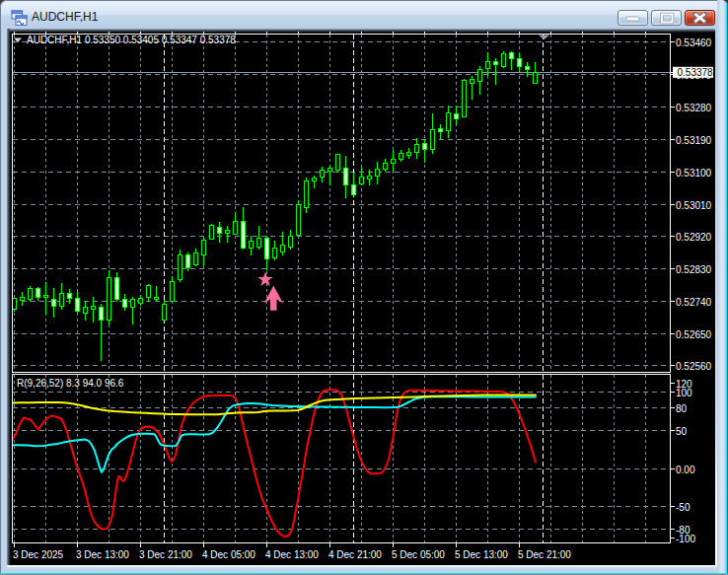 Image resolution: width=728 pixels, height=575 pixels. What do you see at coordinates (229, 554) in the screenshot?
I see `svg-text: 4 Dec 05:00` at bounding box center [229, 554].